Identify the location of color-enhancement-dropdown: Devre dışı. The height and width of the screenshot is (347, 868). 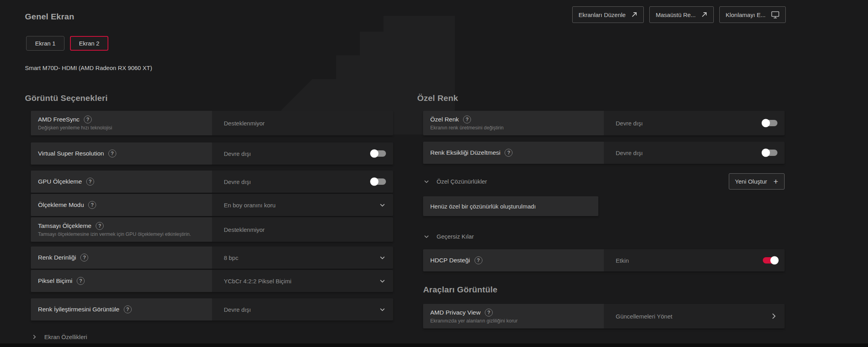
(303, 309).